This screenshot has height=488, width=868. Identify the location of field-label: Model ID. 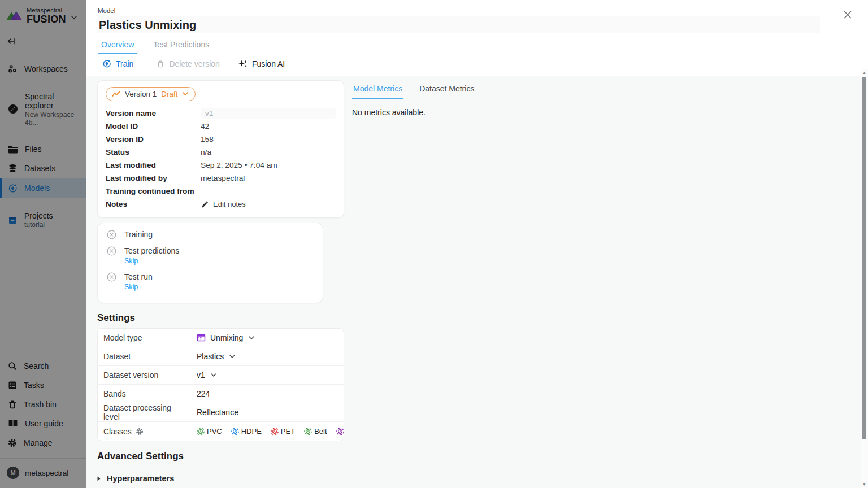
(153, 127).